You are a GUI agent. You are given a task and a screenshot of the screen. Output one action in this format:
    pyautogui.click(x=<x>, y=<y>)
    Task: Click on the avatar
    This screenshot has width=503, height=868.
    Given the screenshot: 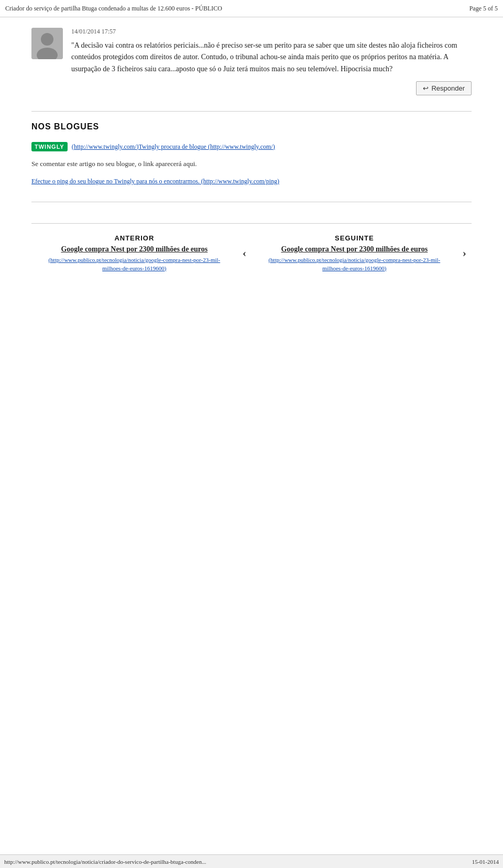 What is the action you would take?
    pyautogui.click(x=47, y=43)
    